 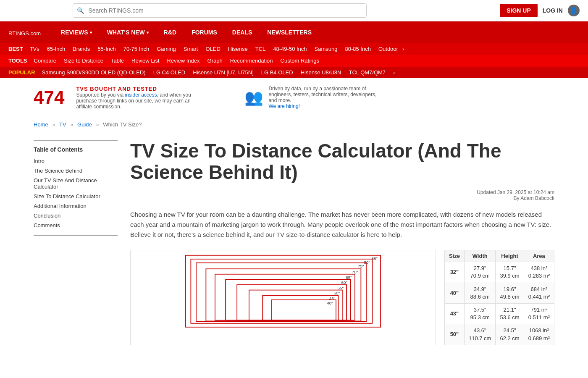 What do you see at coordinates (289, 32) in the screenshot?
I see `nav-newsletters: NEWSLETTERS` at bounding box center [289, 32].